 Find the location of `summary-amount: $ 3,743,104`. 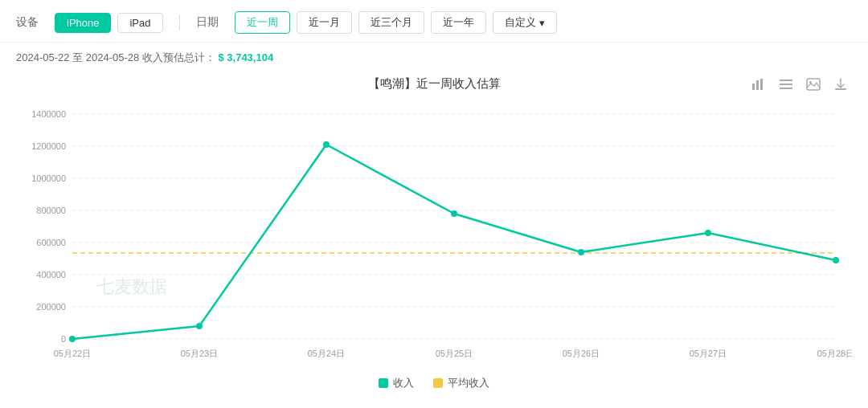

summary-amount: $ 3,743,104 is located at coordinates (246, 58).